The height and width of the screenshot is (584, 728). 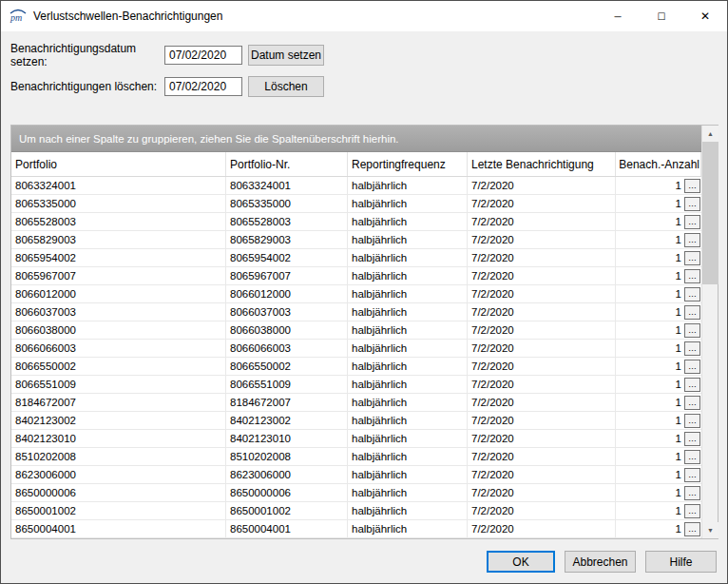 I want to click on table-row: 8066038000 8066038000 halbjährlich 7/2/2…, so click(x=356, y=331).